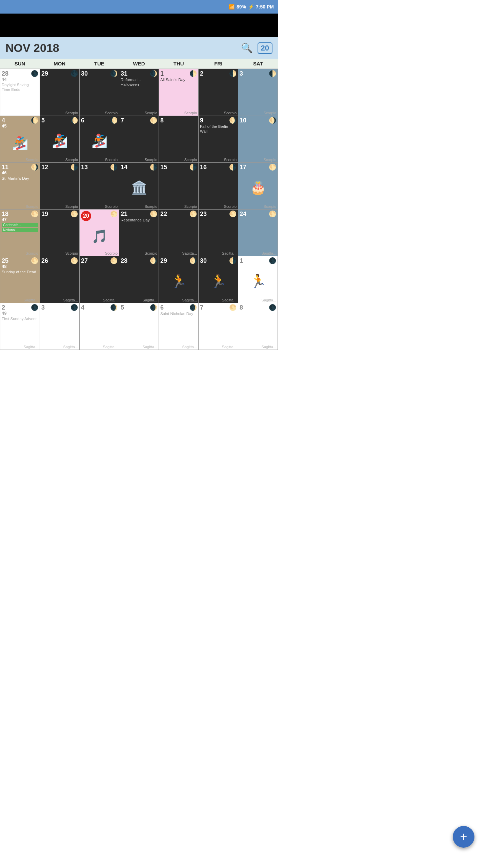 The height and width of the screenshot is (868, 488). I want to click on cell-emoji: 🏛️, so click(139, 187).